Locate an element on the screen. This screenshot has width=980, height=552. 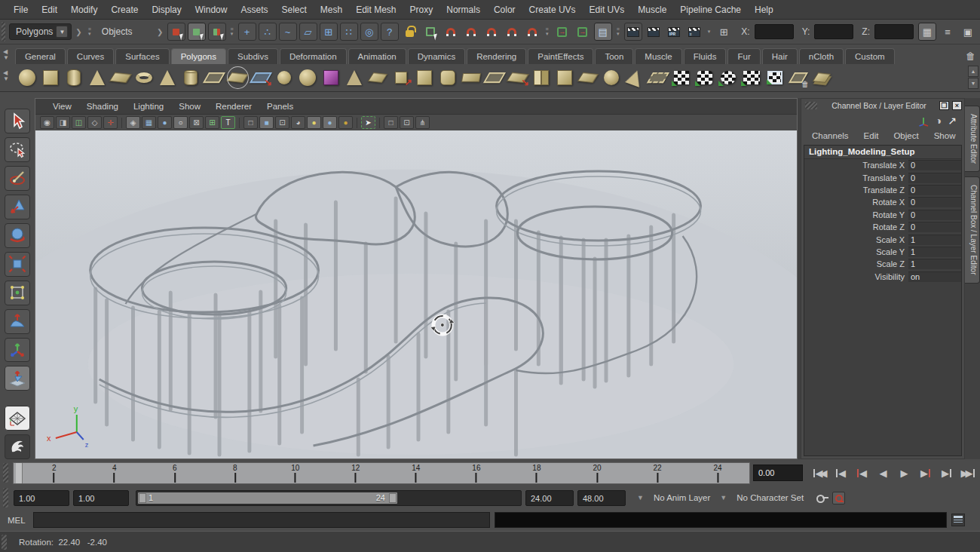
lock-camera-button: ◨ is located at coordinates (63, 122).